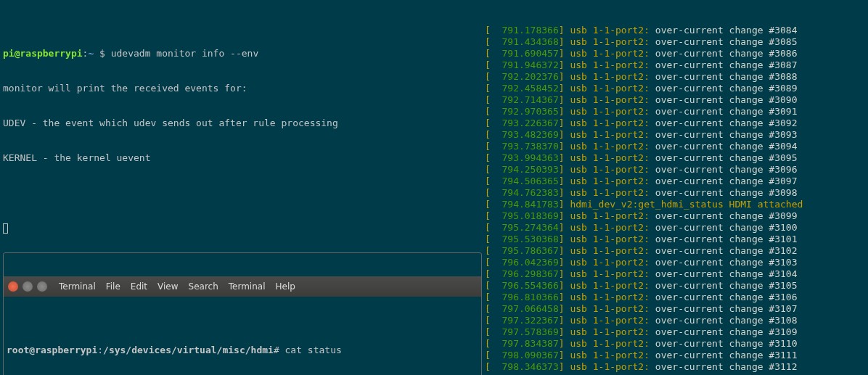 The image size is (868, 375). I want to click on prompt-sep: :, so click(100, 350).